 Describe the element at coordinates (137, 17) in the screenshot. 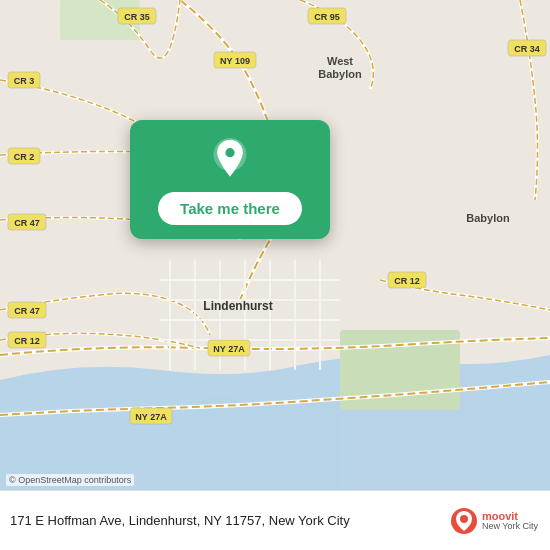

I see `svg-text: CR 35` at that location.